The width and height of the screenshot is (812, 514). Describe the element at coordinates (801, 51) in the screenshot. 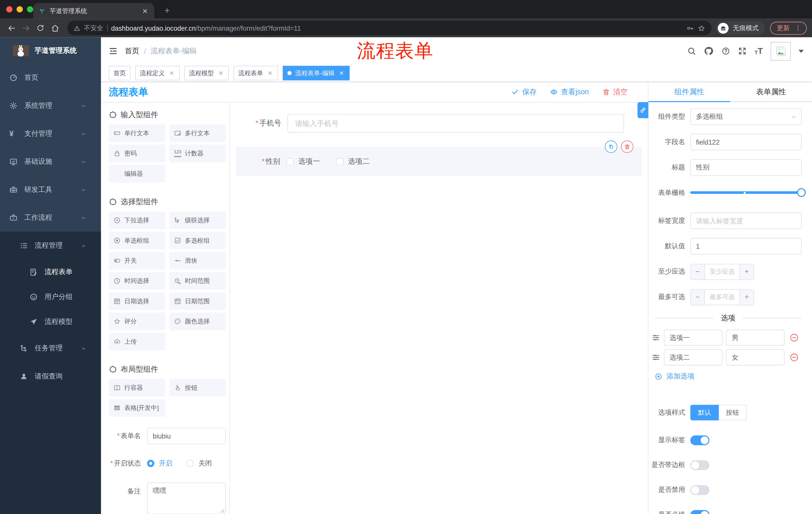

I see `chevron-down-icon` at that location.